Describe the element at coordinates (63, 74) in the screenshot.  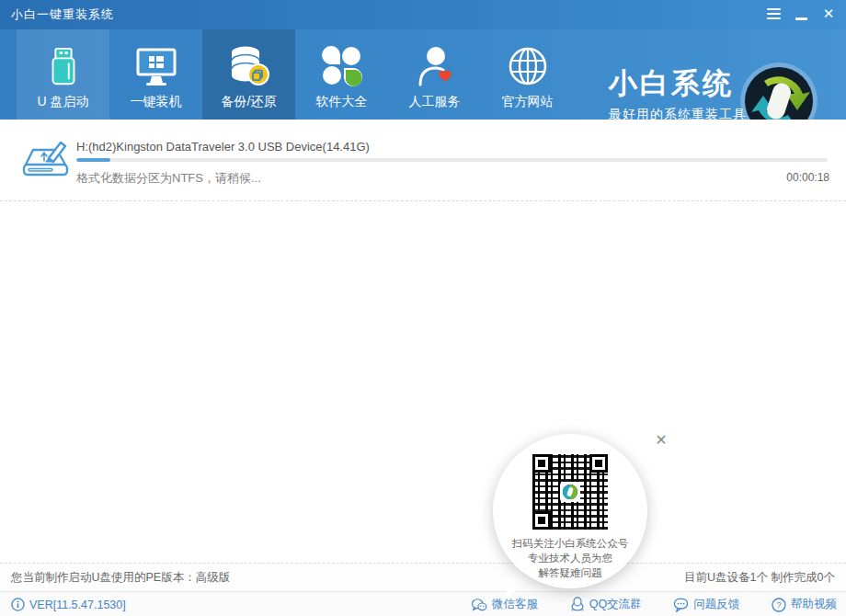
I see `tab-usb-boot: U 盘启动` at that location.